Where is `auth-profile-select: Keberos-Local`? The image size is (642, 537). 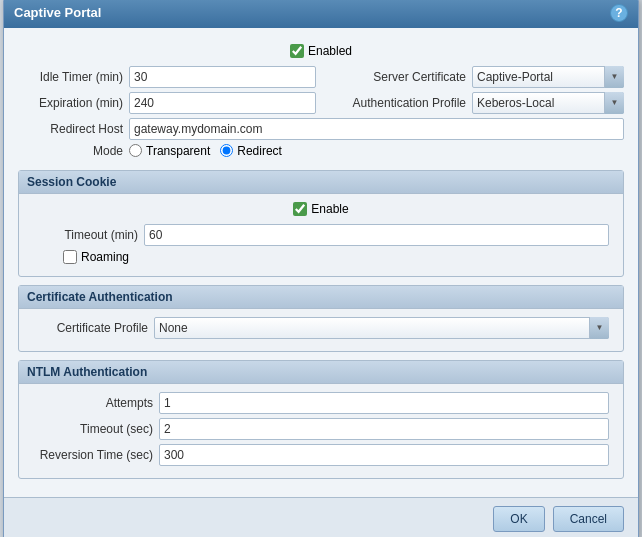 auth-profile-select: Keberos-Local is located at coordinates (548, 103).